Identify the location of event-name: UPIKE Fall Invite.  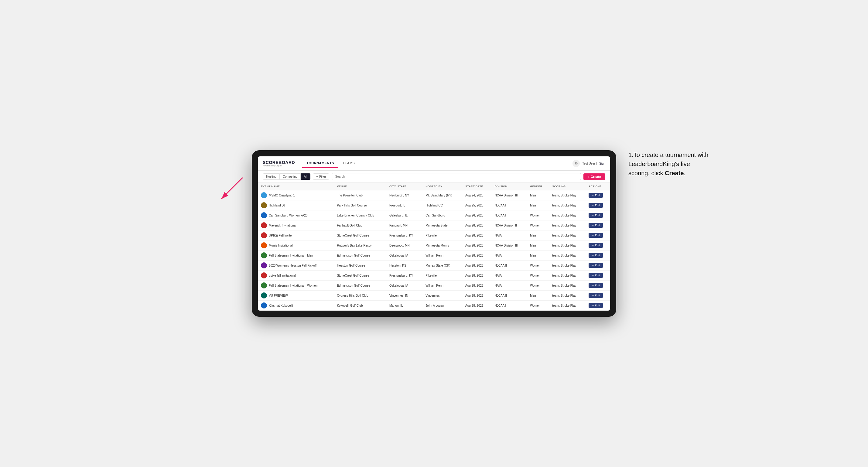
(280, 236).